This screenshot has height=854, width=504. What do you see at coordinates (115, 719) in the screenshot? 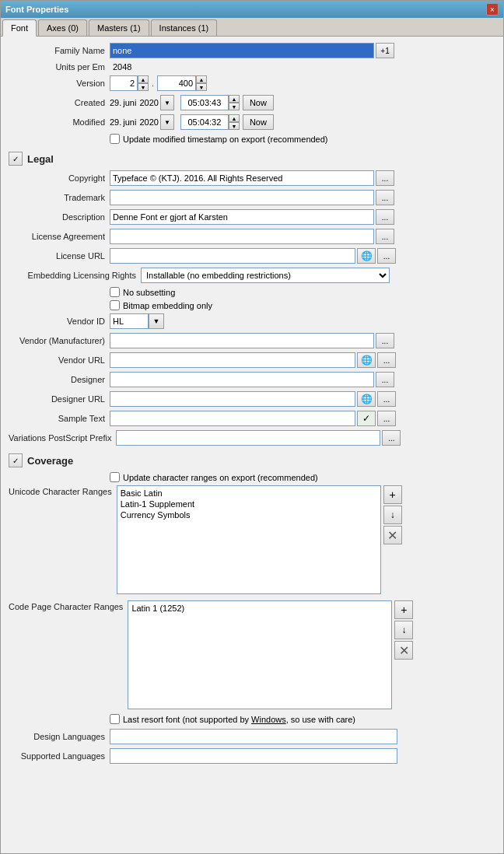
I see `last-resort-checkbox` at bounding box center [115, 719].